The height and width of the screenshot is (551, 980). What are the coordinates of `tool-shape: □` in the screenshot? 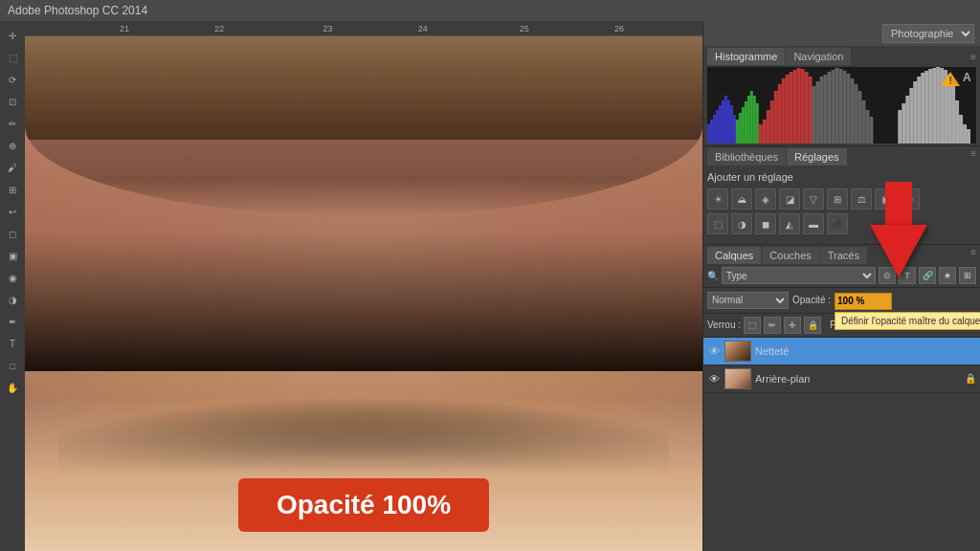 It's located at (12, 365).